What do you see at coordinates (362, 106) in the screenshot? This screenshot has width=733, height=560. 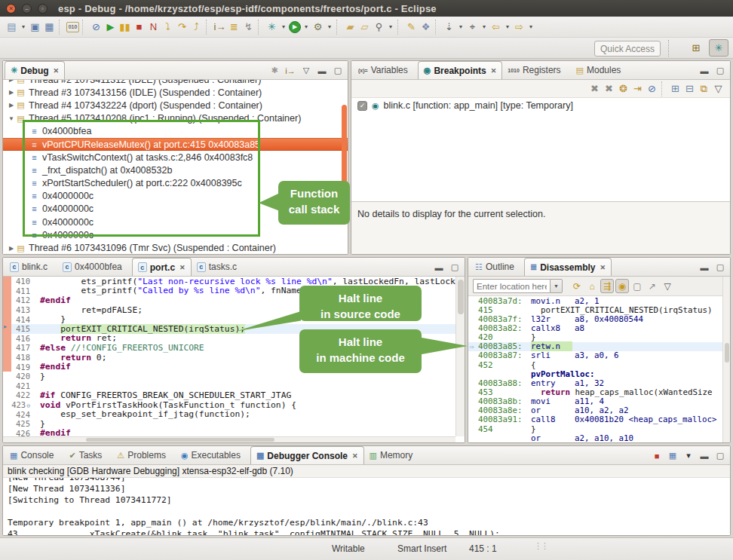 I see `breakpoint-checkbox: ✓` at bounding box center [362, 106].